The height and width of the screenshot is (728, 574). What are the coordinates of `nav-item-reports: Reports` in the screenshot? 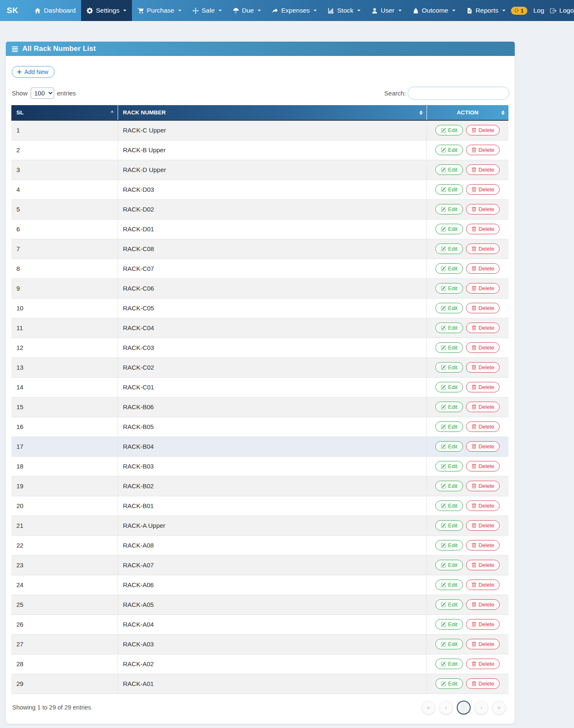 It's located at (486, 11).